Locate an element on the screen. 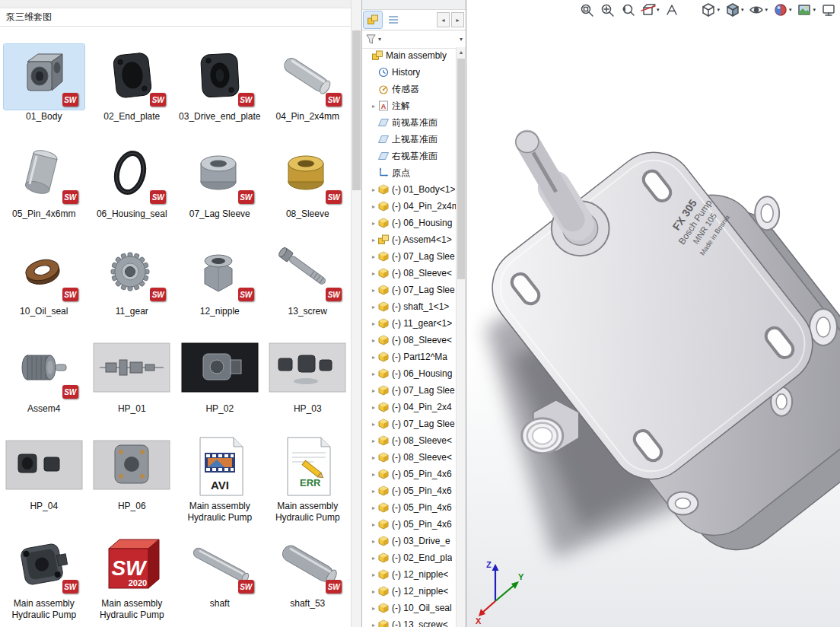 The width and height of the screenshot is (840, 627). previous-view-icon is located at coordinates (628, 10).